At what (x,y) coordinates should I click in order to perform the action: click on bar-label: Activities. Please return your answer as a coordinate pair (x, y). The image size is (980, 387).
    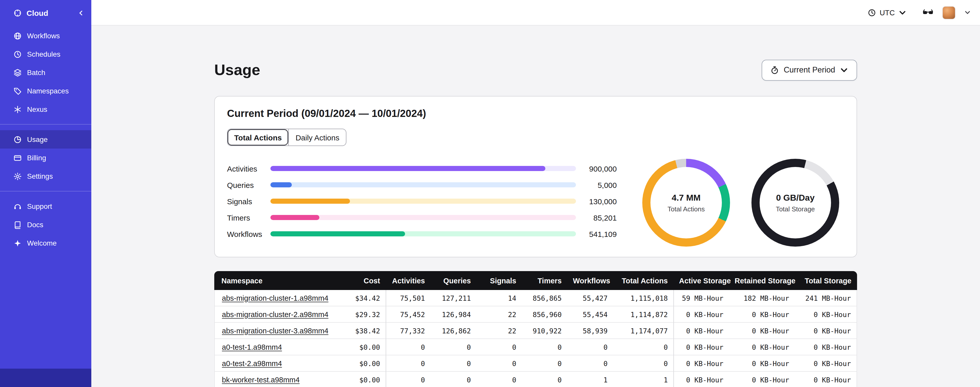
    Looking at the image, I should click on (249, 168).